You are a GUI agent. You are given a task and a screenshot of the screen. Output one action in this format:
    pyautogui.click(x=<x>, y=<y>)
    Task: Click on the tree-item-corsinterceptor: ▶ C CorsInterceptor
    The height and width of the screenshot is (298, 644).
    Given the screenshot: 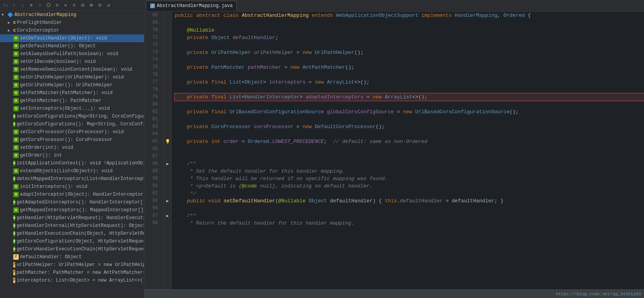 What is the action you would take?
    pyautogui.click(x=72, y=30)
    